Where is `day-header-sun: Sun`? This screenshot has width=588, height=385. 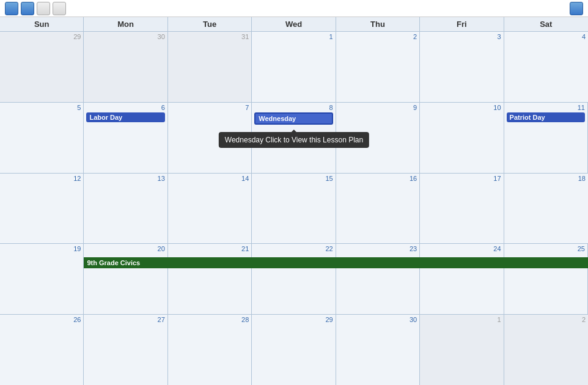
day-header-sun: Sun is located at coordinates (42, 24).